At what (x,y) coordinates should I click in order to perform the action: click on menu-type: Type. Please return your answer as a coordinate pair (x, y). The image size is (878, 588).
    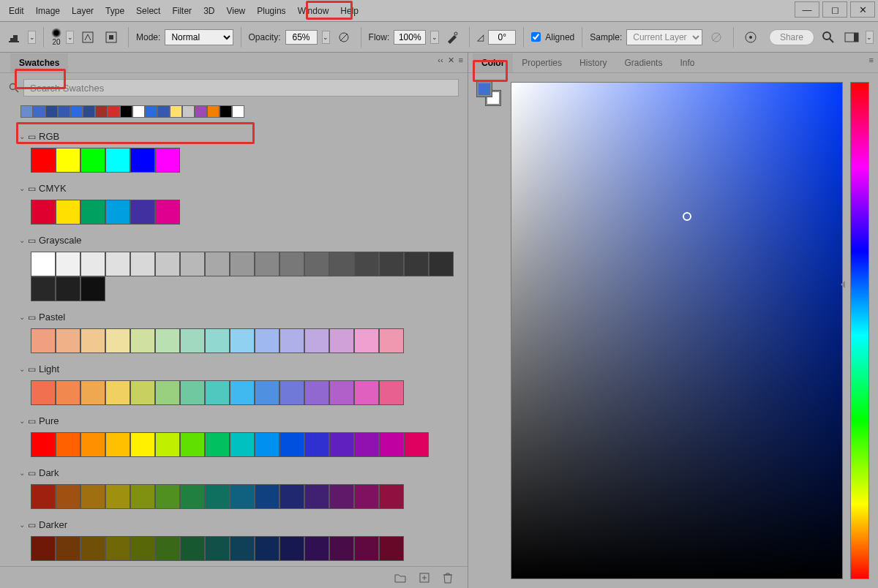
    Looking at the image, I should click on (115, 11).